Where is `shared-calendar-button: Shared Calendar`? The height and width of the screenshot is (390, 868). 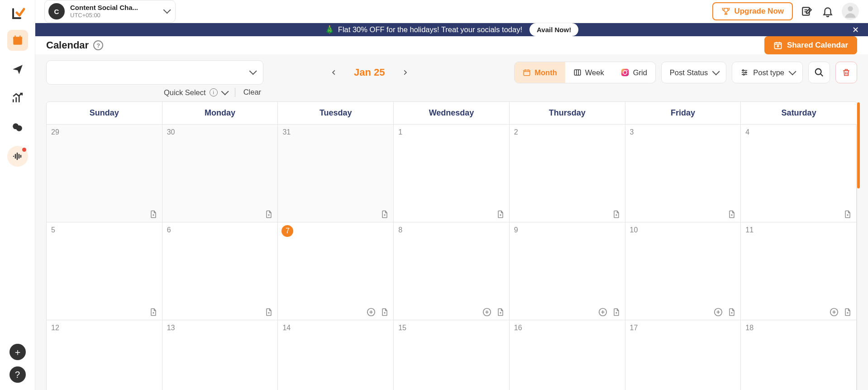 shared-calendar-button: Shared Calendar is located at coordinates (811, 45).